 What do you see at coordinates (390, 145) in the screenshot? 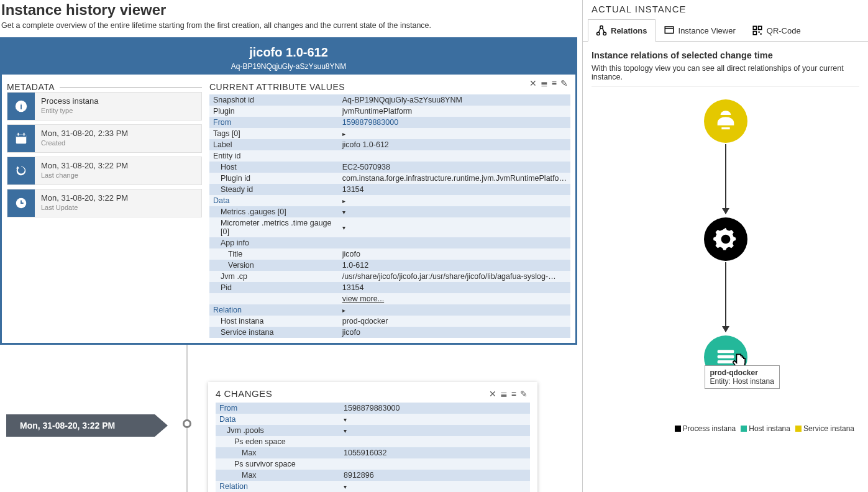
I see `table-row: Labeljicofo 1.0-612` at bounding box center [390, 145].